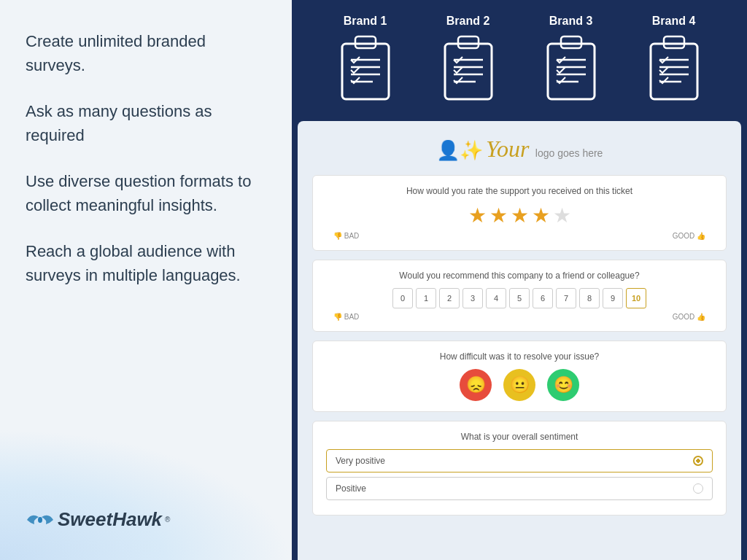  Describe the element at coordinates (360, 461) in the screenshot. I see `sentiment-option-1-label: Very positive` at that location.